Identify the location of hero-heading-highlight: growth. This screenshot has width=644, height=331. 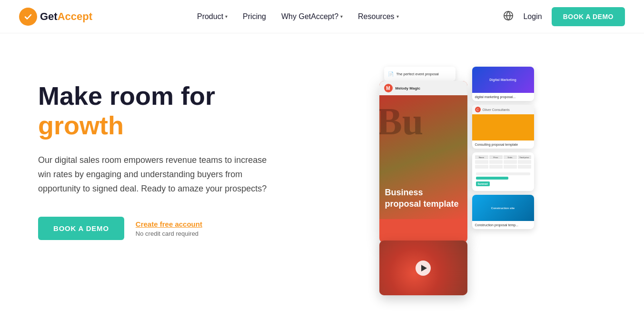
(81, 125).